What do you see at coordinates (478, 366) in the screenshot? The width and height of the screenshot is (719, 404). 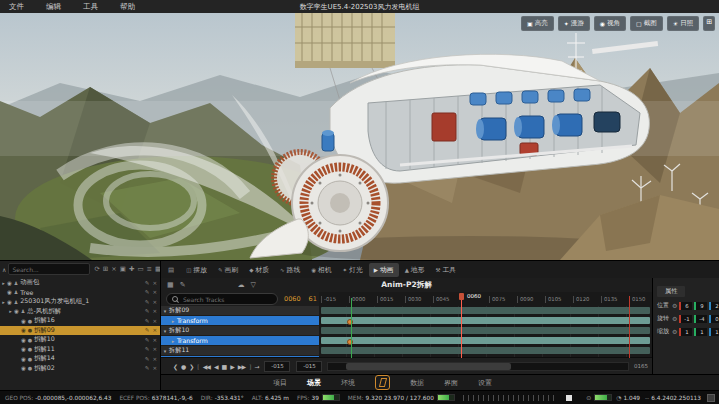 I see `timeline-scrollbar` at bounding box center [478, 366].